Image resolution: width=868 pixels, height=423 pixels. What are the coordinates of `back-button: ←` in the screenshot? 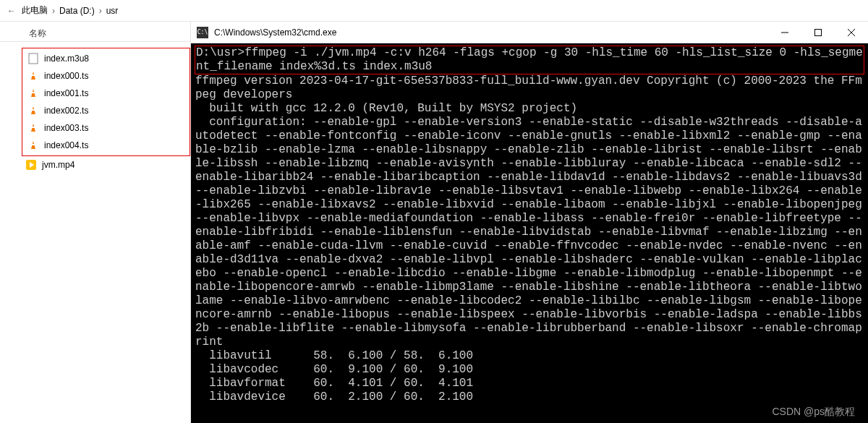 It's located at (12, 11).